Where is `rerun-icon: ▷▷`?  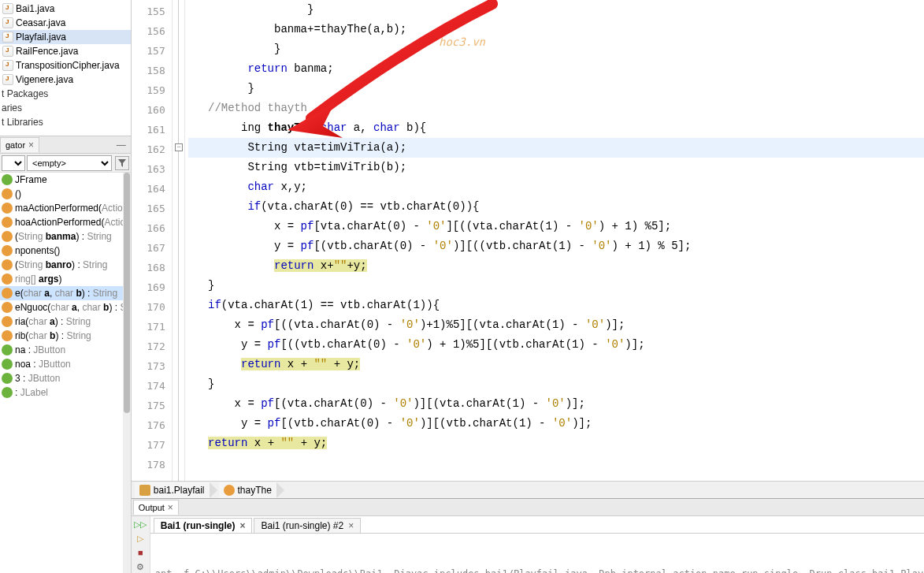
rerun-icon: ▷▷ is located at coordinates (140, 524).